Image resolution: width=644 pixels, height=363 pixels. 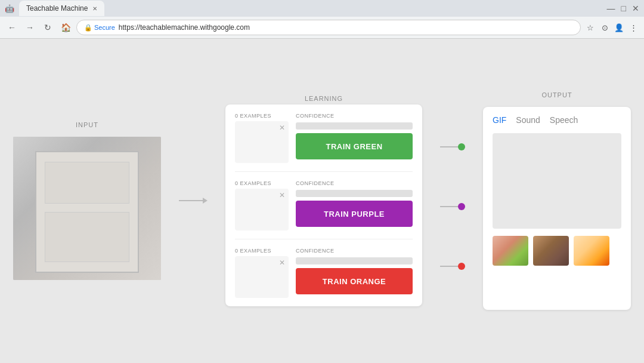 I want to click on learning-output-connectors, so click(x=453, y=207).